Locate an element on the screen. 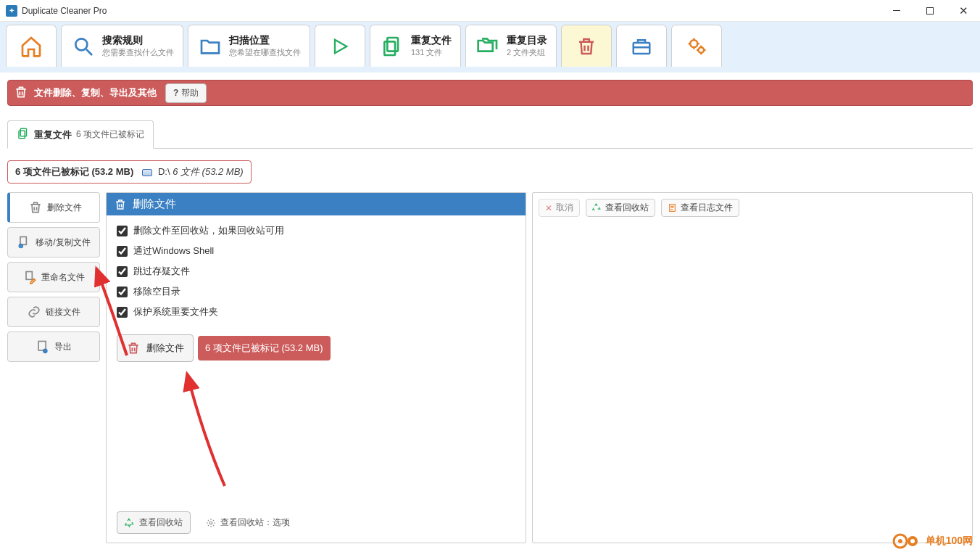 The width and height of the screenshot is (980, 552). drive-info: D:\ 6 文件 (53.2 MB) is located at coordinates (193, 172).